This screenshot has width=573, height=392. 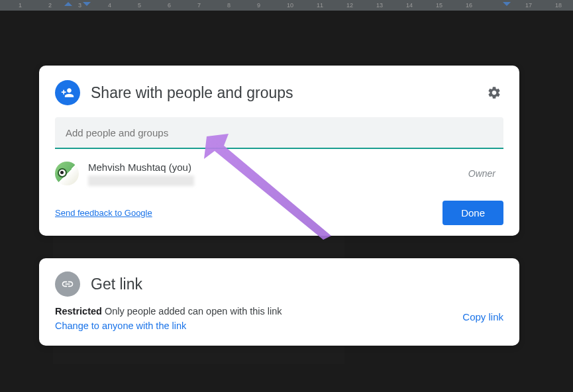 What do you see at coordinates (68, 284) in the screenshot?
I see `link-icon` at bounding box center [68, 284].